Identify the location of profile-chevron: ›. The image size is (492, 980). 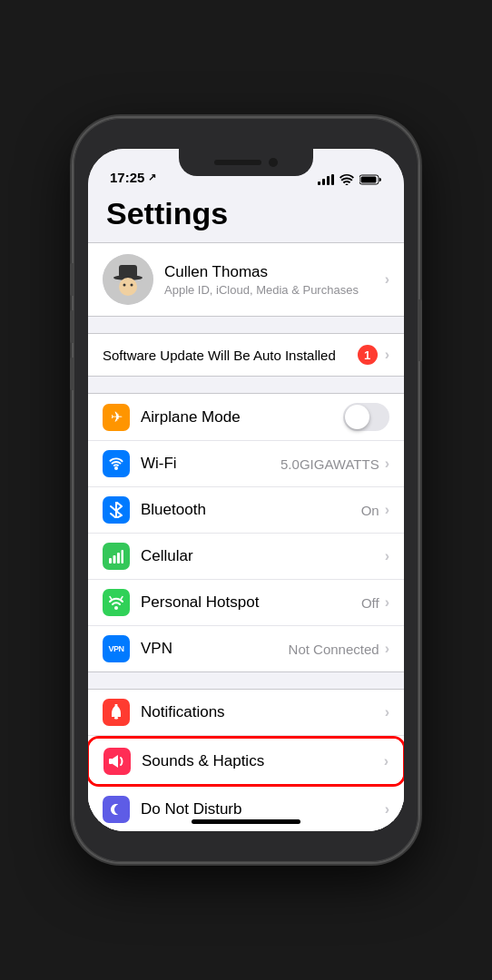
(387, 279).